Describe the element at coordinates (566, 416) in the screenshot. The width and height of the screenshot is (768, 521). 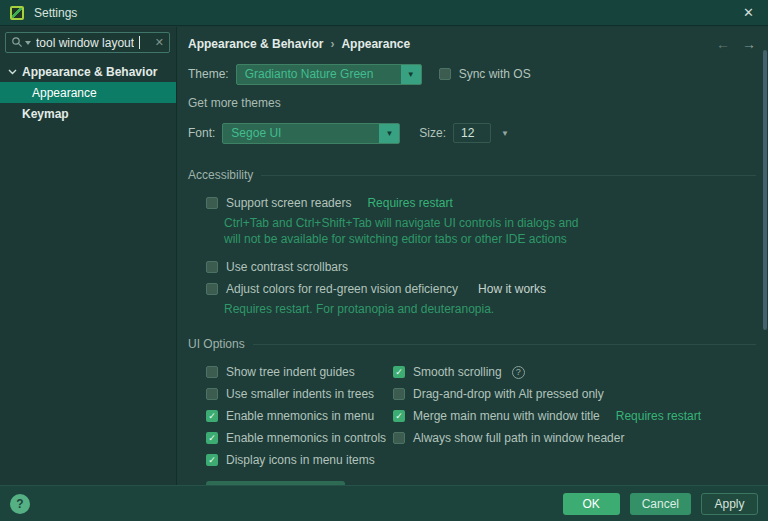
I see `option-row-merge-main-menu-with-window-title: ✓Merge main menu with window titleRequir…` at that location.